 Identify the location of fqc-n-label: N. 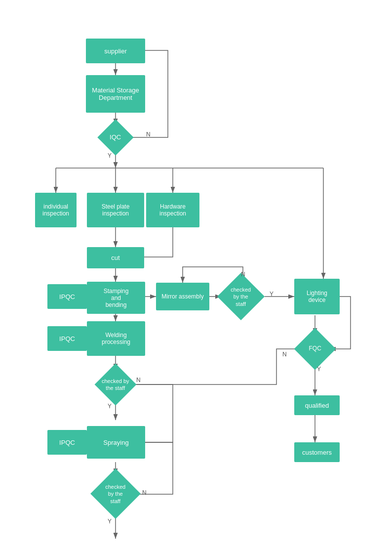
(284, 354).